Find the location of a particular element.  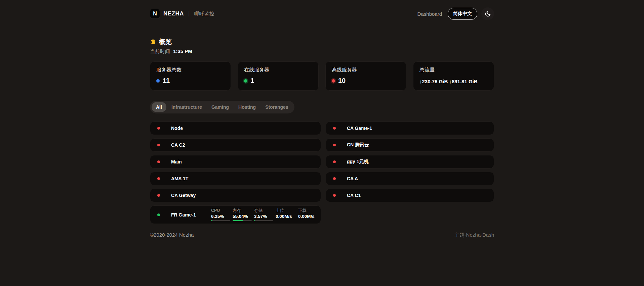

stat-memory: 内存 55.04% is located at coordinates (242, 215).